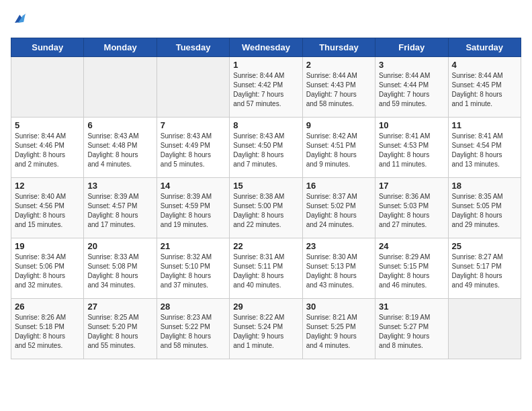 This screenshot has height=411, width=532. Describe the element at coordinates (411, 246) in the screenshot. I see `day-number: 24` at that location.